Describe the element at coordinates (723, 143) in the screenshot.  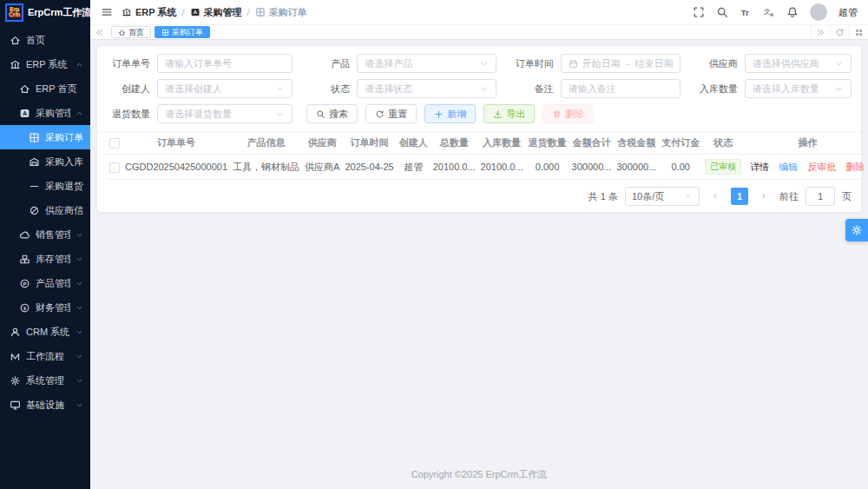
I see `col-status: 状态` at that location.